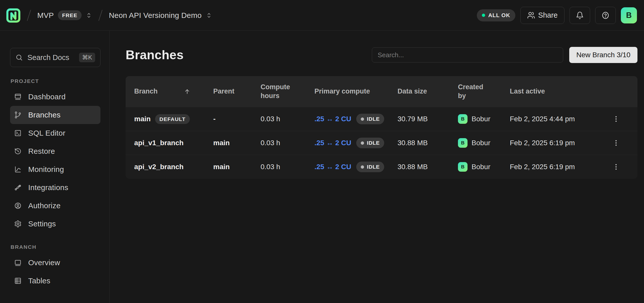 The width and height of the screenshot is (644, 303). What do you see at coordinates (19, 57) in the screenshot?
I see `search-icon` at bounding box center [19, 57].